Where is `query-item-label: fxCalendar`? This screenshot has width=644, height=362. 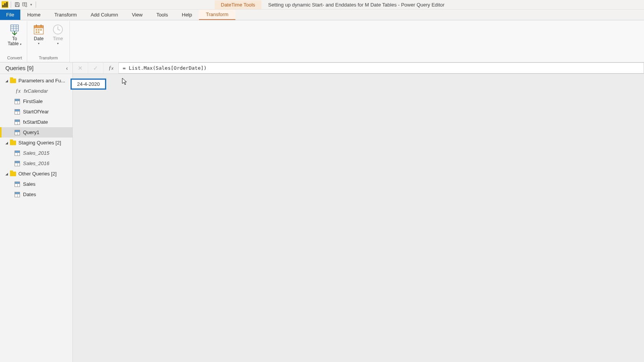
query-item-label: fxCalendar is located at coordinates (36, 91).